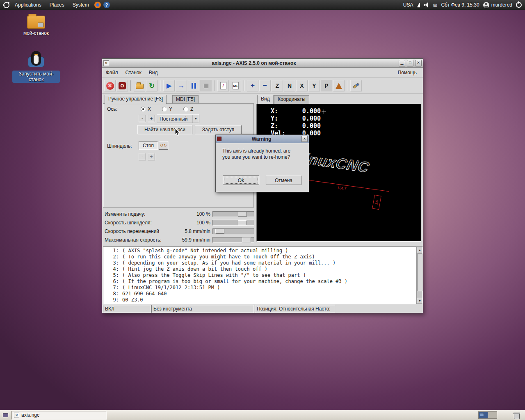 This screenshot has width=525, height=420. Describe the element at coordinates (206, 86) in the screenshot. I see `stop-program-button` at that location.